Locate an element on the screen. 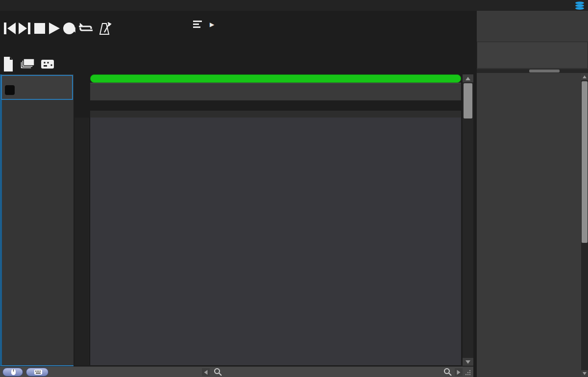 The width and height of the screenshot is (588, 377). chord-info-row is located at coordinates (275, 114).